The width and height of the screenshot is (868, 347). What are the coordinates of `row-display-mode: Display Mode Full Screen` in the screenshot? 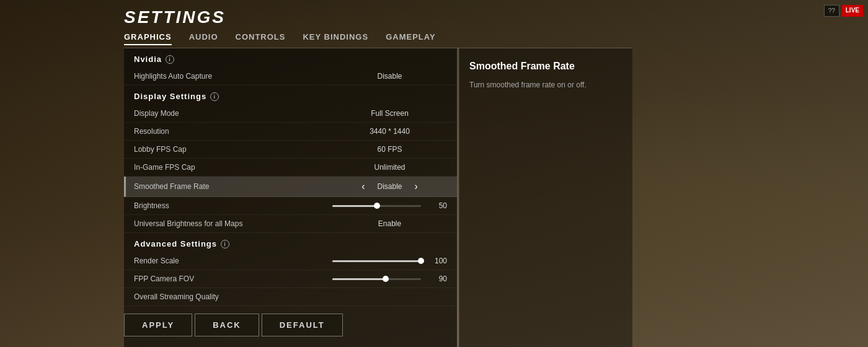 It's located at (290, 114).